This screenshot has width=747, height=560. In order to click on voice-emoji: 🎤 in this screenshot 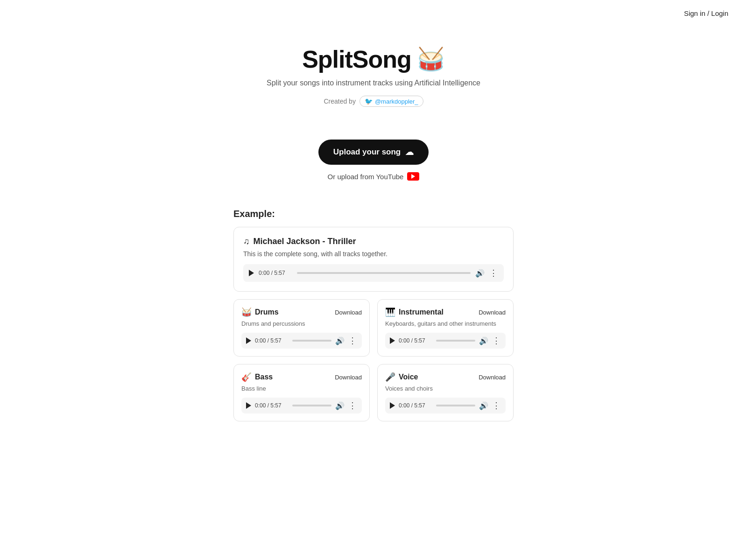, I will do `click(390, 377)`.